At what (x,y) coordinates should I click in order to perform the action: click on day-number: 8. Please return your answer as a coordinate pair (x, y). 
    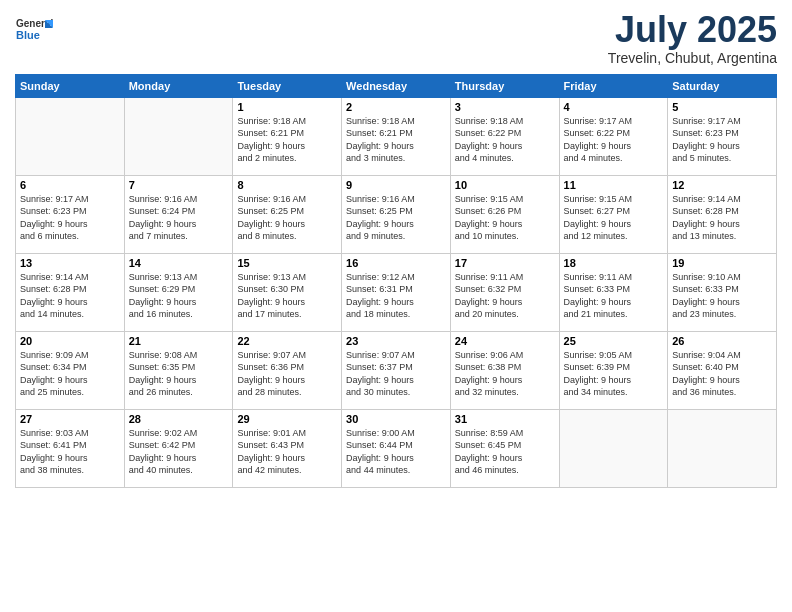
    Looking at the image, I should click on (287, 185).